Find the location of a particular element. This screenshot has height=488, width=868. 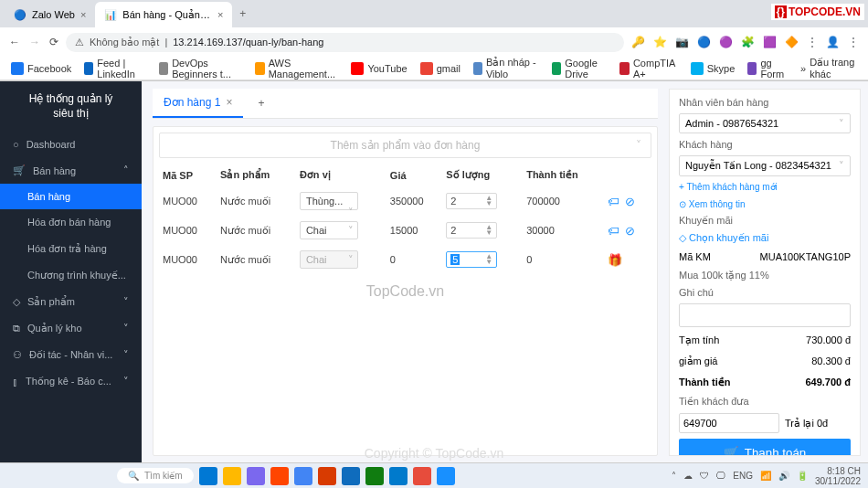

new-tab-button: + is located at coordinates (243, 14).